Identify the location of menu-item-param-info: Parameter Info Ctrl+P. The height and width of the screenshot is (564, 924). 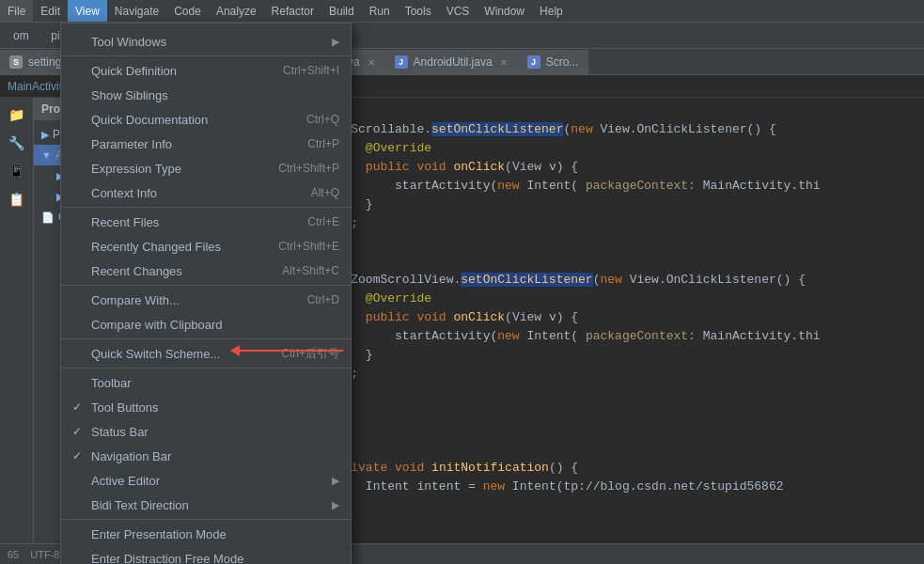
(206, 144).